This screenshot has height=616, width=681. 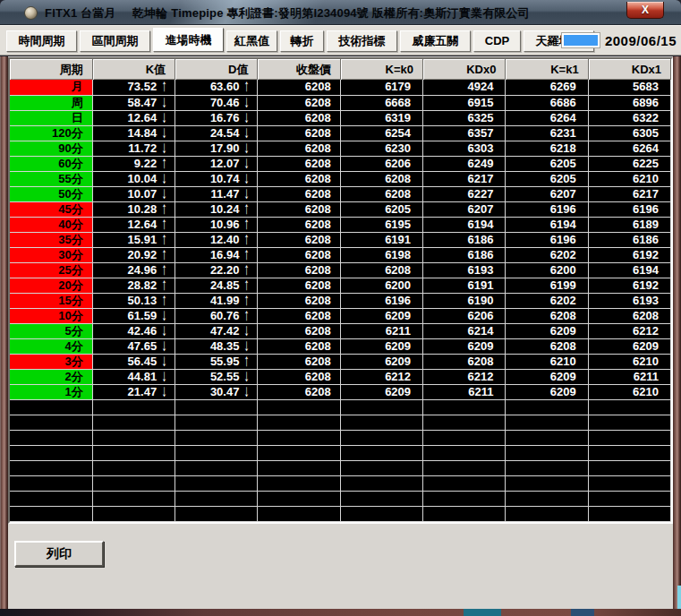 What do you see at coordinates (252, 41) in the screenshot?
I see `tab-red-black-value: 紅黑值` at bounding box center [252, 41].